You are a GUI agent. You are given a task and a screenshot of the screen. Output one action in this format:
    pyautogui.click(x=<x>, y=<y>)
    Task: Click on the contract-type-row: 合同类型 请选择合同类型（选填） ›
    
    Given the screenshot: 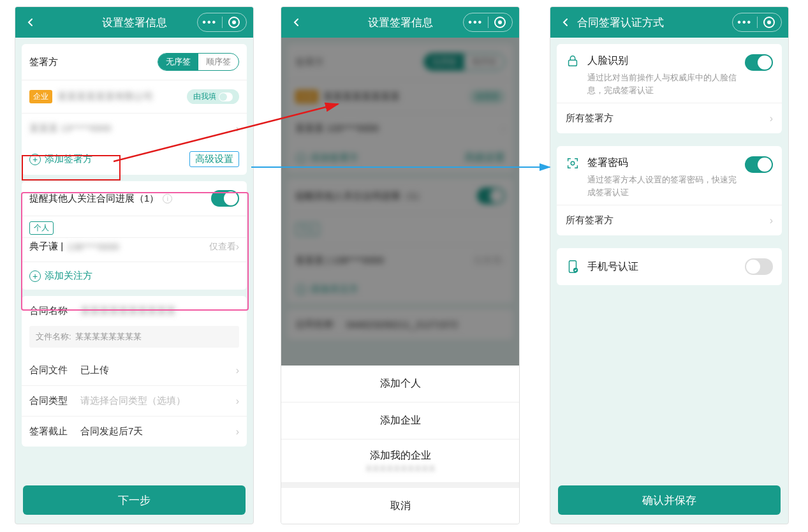 What is the action you would take?
    pyautogui.click(x=134, y=401)
    